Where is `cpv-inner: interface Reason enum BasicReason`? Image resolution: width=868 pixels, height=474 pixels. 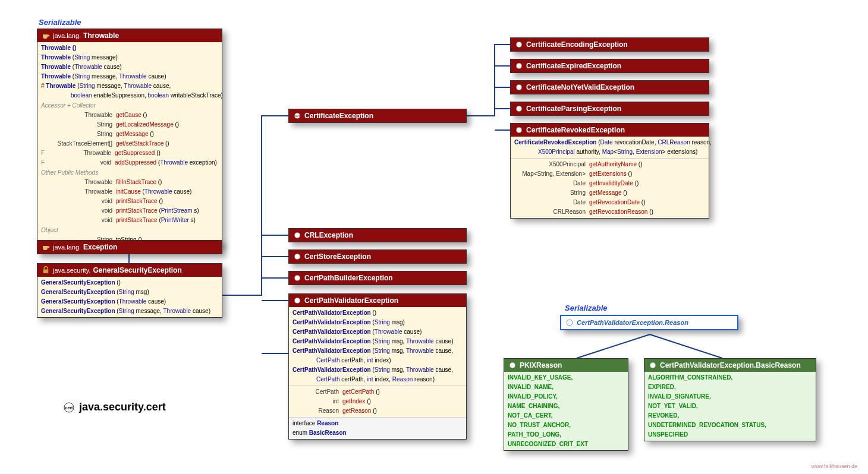 cpv-inner: interface Reason enum BasicReason is located at coordinates (378, 428).